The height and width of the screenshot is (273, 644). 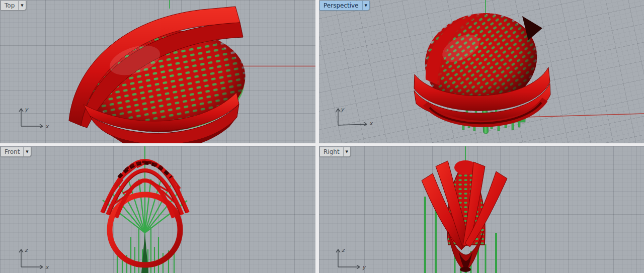 I want to click on viewport-tab-label: Perspective, so click(x=341, y=6).